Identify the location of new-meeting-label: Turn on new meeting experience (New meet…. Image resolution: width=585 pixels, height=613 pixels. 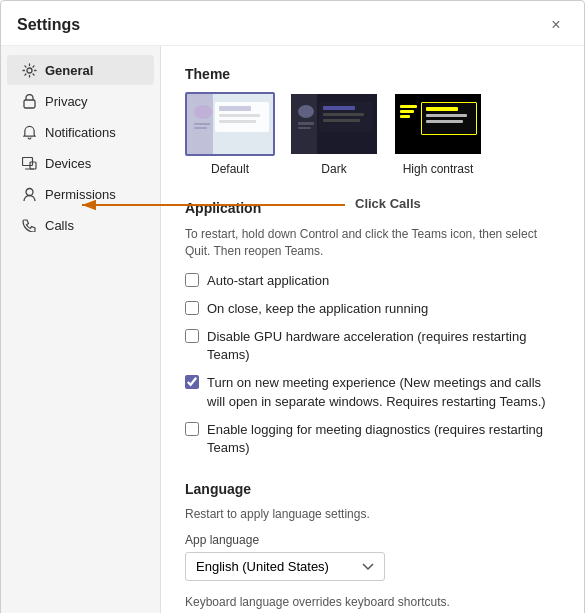
(384, 392).